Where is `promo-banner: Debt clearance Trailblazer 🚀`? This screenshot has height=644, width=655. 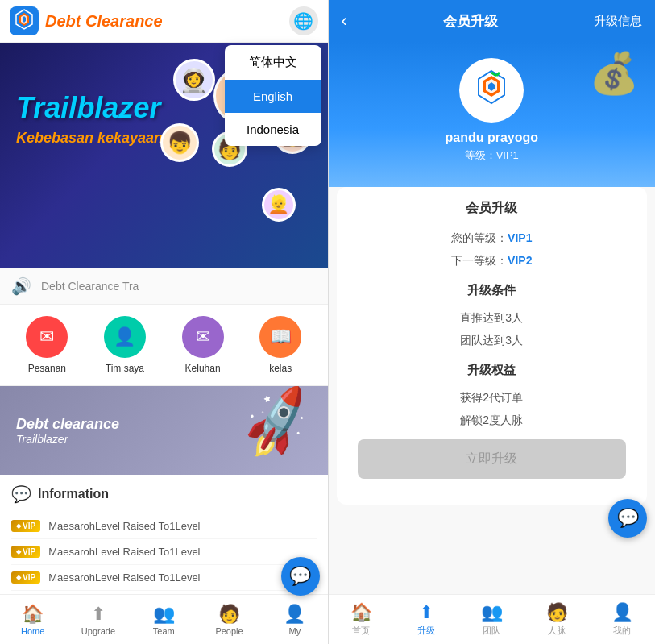 promo-banner: Debt clearance Trailblazer 🚀 is located at coordinates (164, 430).